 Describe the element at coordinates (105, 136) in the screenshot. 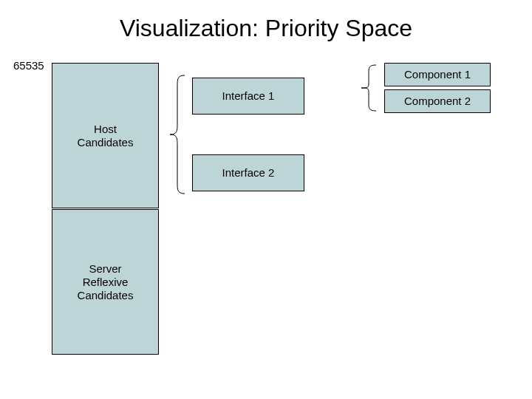

I see `host-candidates-box: Host Candidates` at that location.